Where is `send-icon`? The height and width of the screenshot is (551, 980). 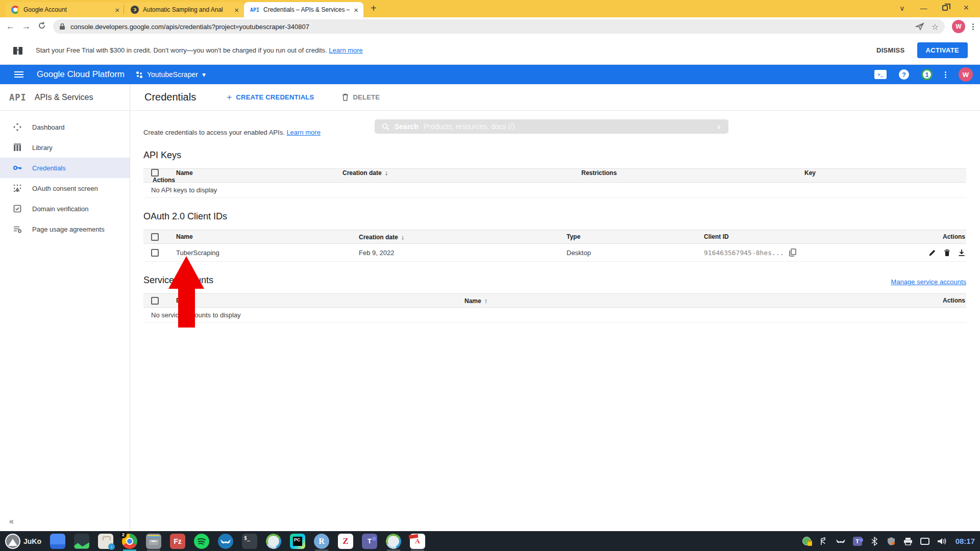
send-icon is located at coordinates (920, 27).